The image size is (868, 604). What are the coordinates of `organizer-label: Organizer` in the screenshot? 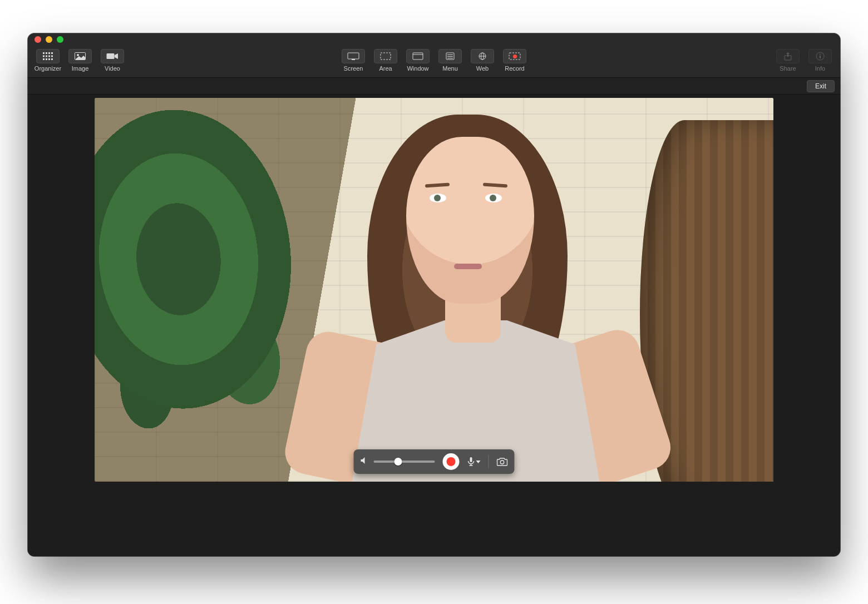 It's located at (48, 68).